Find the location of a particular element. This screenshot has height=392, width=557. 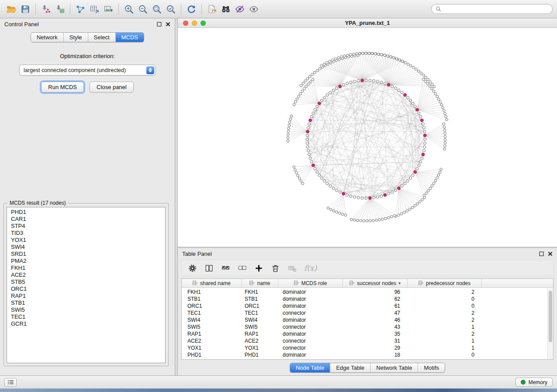

table-row: TEC1TEC1connector472 is located at coordinates (367, 313).